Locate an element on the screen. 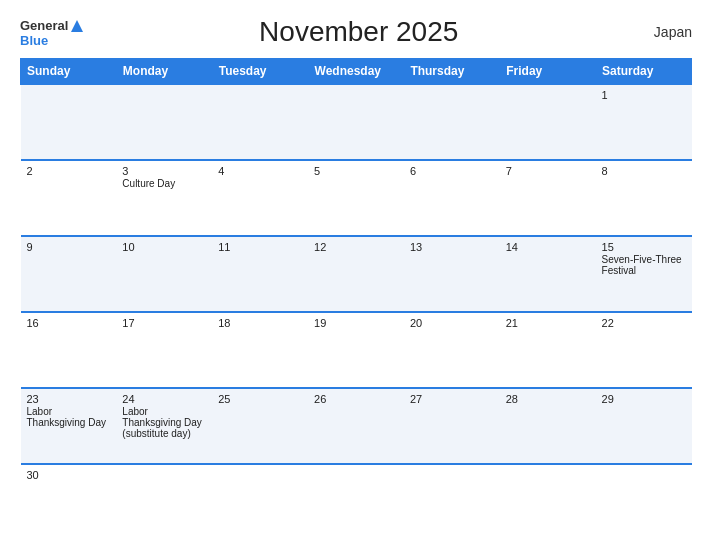 This screenshot has height=550, width=712. calendar-day-cell: 19 is located at coordinates (356, 350).